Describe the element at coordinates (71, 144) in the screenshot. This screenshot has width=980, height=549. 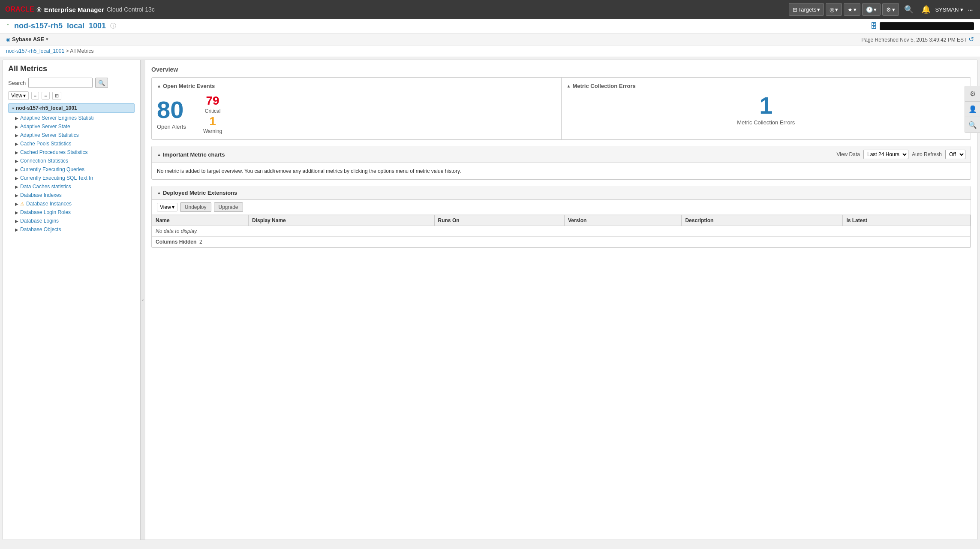
I see `tree-item: ▶Cache Pools Statistics` at that location.